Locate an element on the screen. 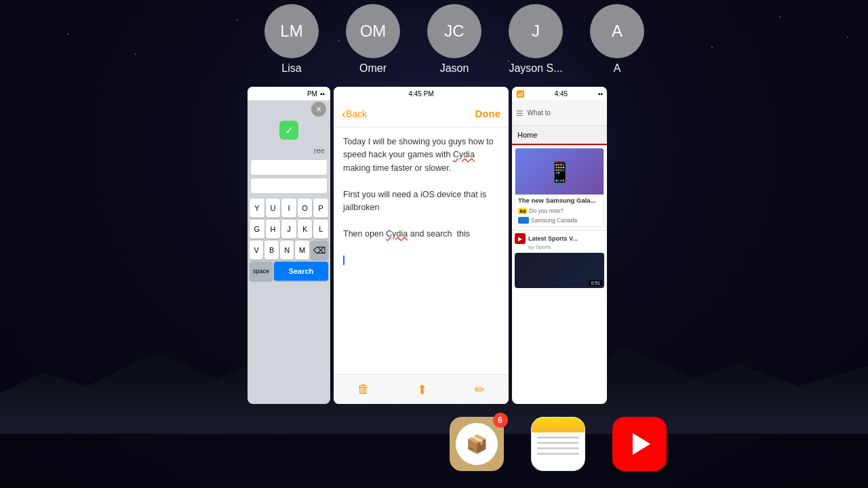 This screenshot has height=488, width=868. youtube-play-icon is located at coordinates (642, 444).